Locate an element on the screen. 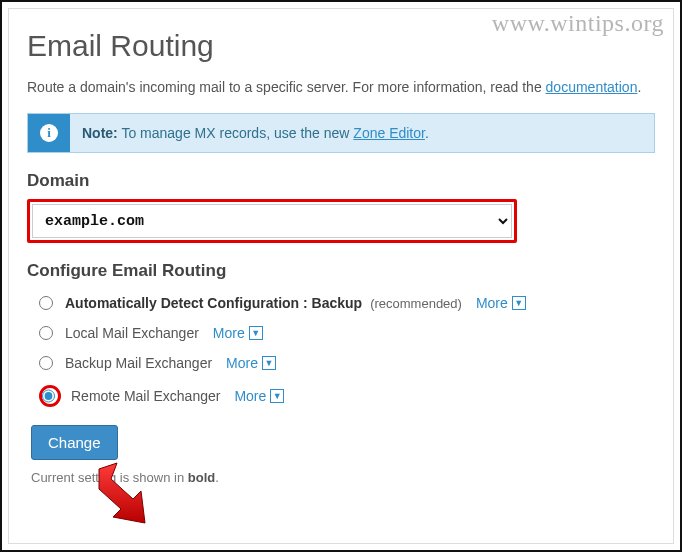  more-link-local: More ▼ is located at coordinates (238, 333).